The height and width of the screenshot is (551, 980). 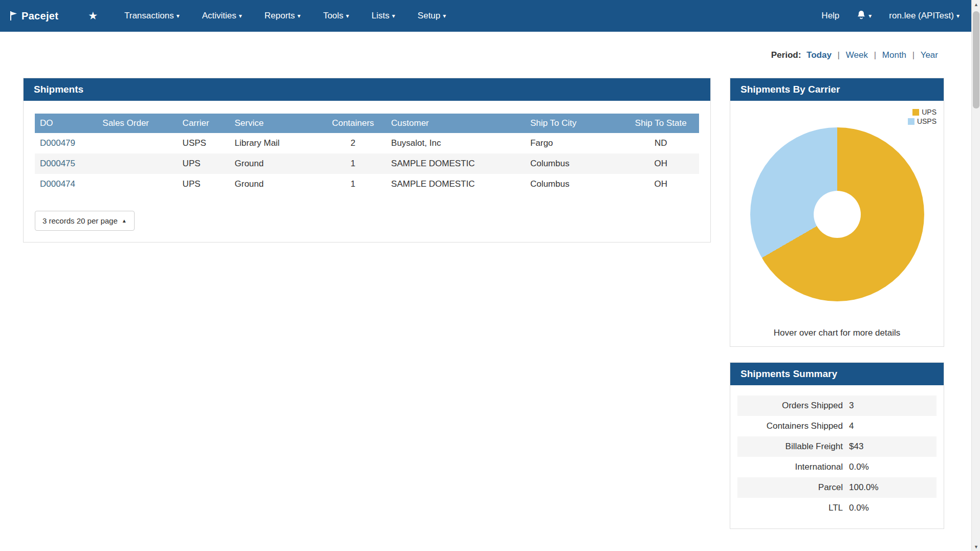 What do you see at coordinates (367, 123) in the screenshot?
I see `table-header-row: DO Sales Order Carrier Service Container…` at bounding box center [367, 123].